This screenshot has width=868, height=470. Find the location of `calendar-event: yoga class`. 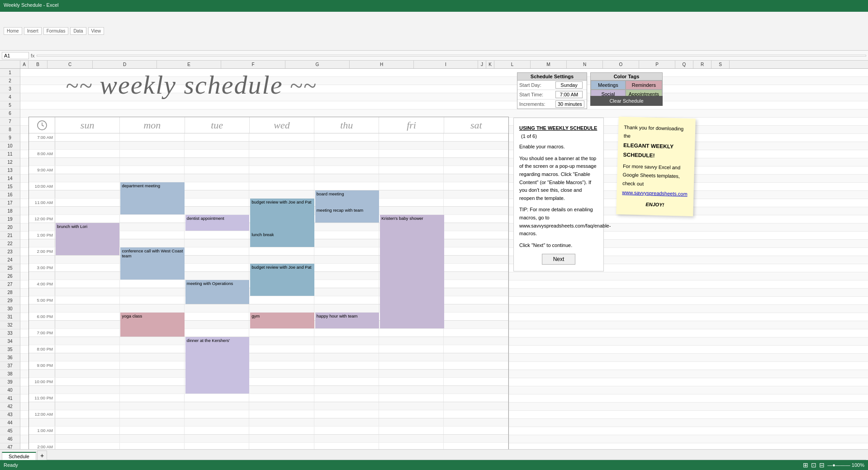

calendar-event: yoga class is located at coordinates (152, 325).